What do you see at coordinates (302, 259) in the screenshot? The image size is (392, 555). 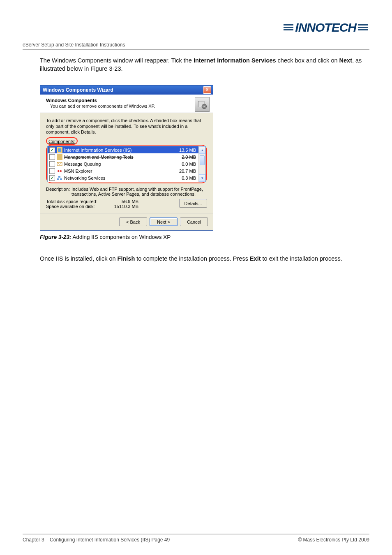 I see `text-fragment: to exit the installation process.` at bounding box center [302, 259].